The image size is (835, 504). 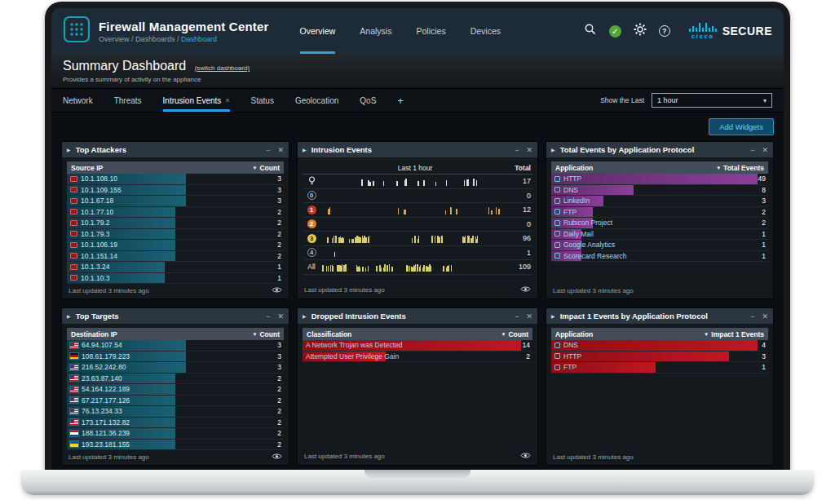 I want to click on table-header: Destination IP ▼Count, so click(x=175, y=334).